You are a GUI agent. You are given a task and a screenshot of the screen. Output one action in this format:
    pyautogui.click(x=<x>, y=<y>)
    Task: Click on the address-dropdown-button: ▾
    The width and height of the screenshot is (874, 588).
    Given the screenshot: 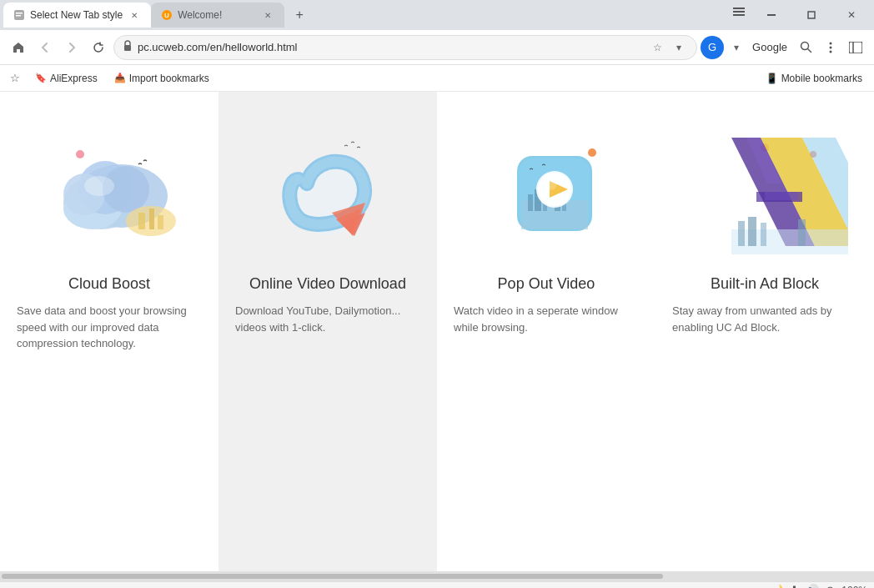 What is the action you would take?
    pyautogui.click(x=679, y=48)
    